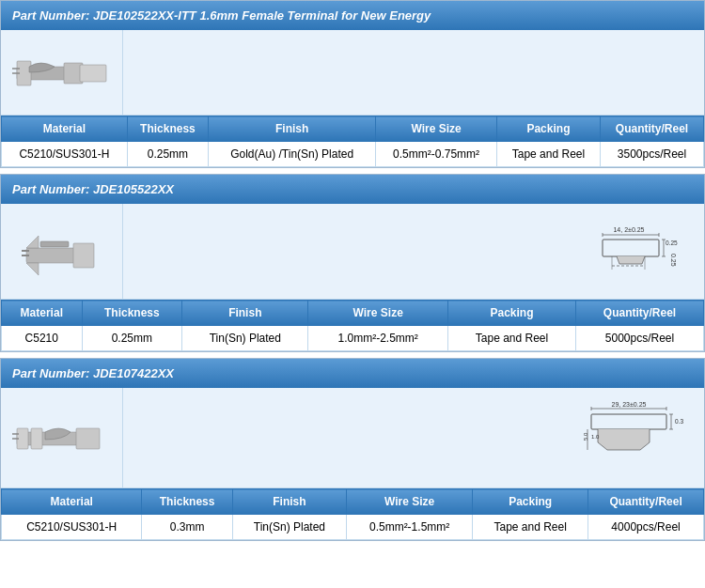 The height and width of the screenshot is (588, 705). What do you see at coordinates (596, 437) in the screenshot?
I see `svg-text: 1.0` at bounding box center [596, 437].